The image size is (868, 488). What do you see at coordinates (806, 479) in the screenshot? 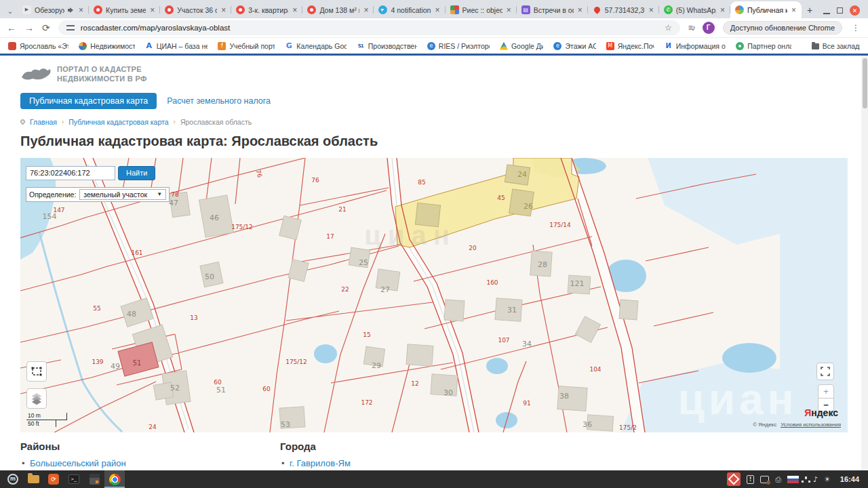
I see `network-tray-icon` at bounding box center [806, 479].